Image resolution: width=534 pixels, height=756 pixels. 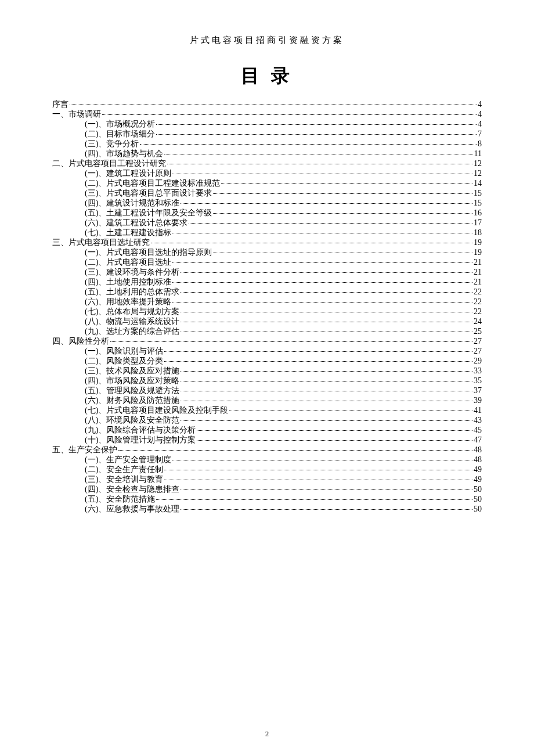 I want to click on toc-entry: (五)、管理风险及规避方法37, so click(x=267, y=390).